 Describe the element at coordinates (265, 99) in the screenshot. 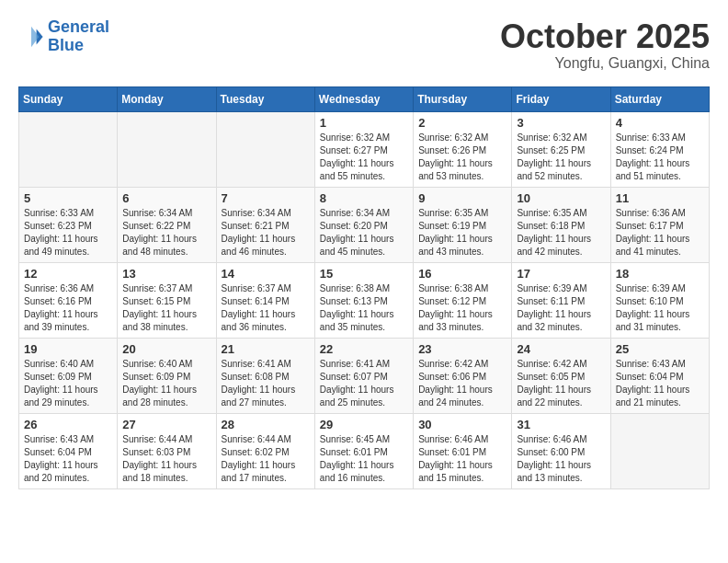

I see `weekday-header-tuesday: Tuesday` at that location.